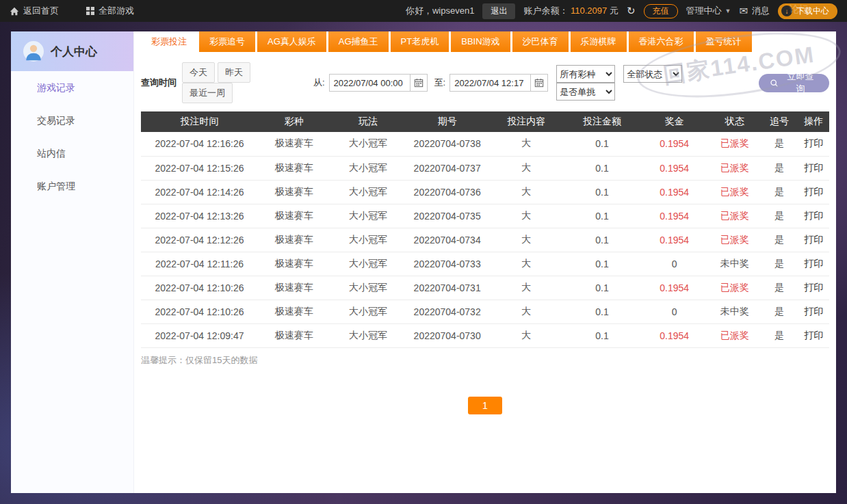  Describe the element at coordinates (485, 406) in the screenshot. I see `pagination: 1` at that location.